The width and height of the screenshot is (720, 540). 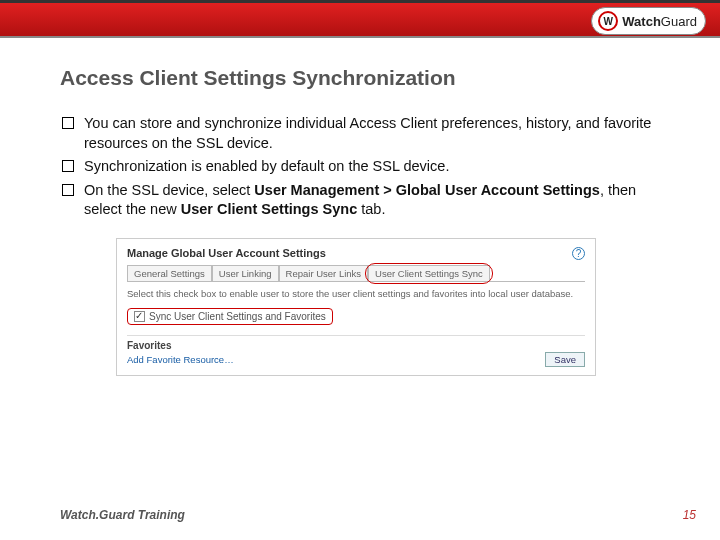 I want to click on logo-mark: W, so click(x=608, y=21).